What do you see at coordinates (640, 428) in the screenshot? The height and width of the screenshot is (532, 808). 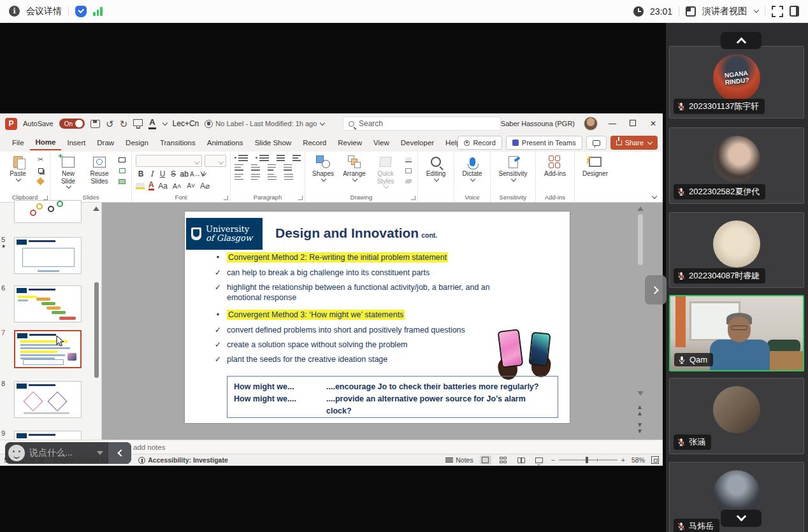 I see `next-slide-button: ▼▼` at bounding box center [640, 428].